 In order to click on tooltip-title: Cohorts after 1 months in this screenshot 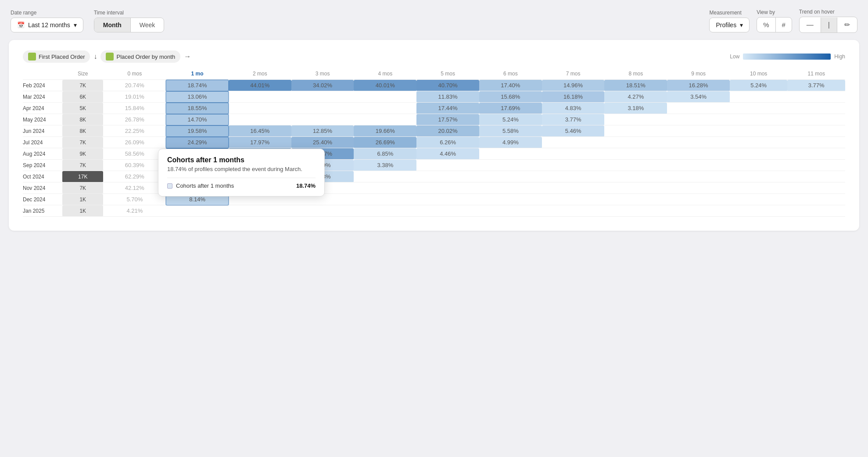, I will do `click(241, 160)`.